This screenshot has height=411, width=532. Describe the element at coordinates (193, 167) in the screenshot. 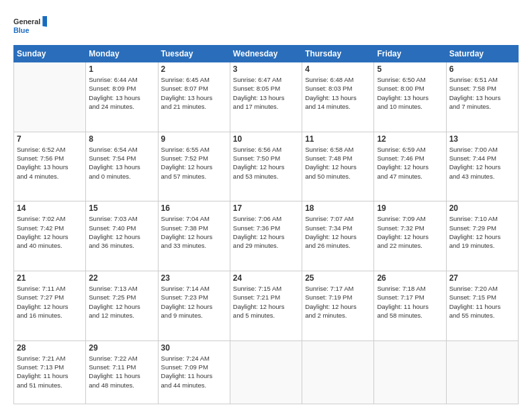

I see `calendar-cell: 9Sunrise: 6:55 AM Sunset: 7:52 PM Daylig…` at that location.